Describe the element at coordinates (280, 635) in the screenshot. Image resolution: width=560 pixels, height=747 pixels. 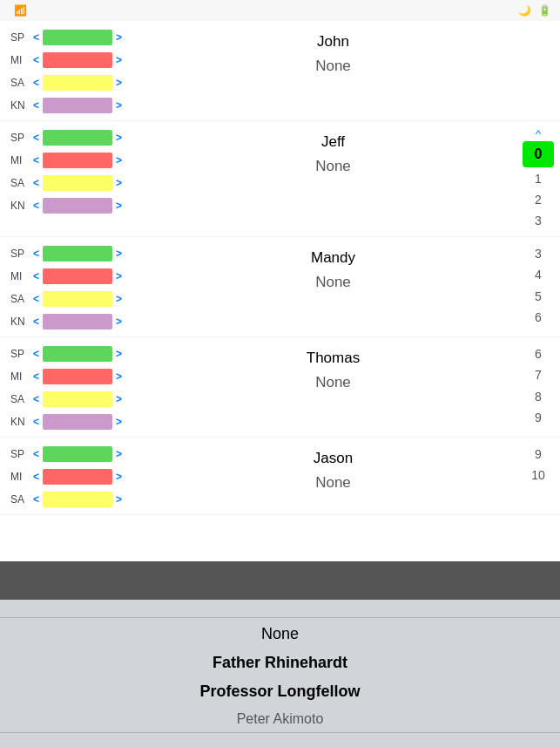
I see `picker-item: None` at that location.